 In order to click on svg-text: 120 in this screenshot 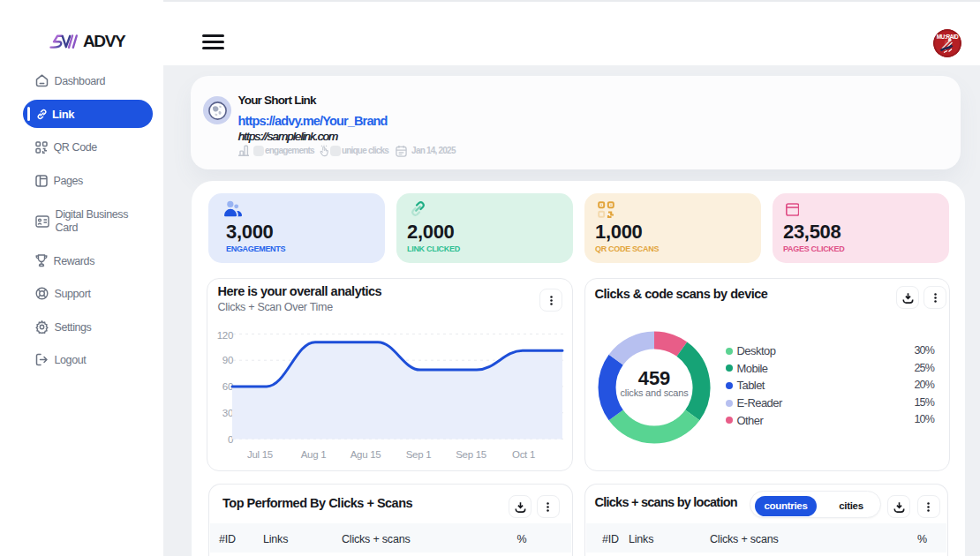, I will do `click(225, 335)`.